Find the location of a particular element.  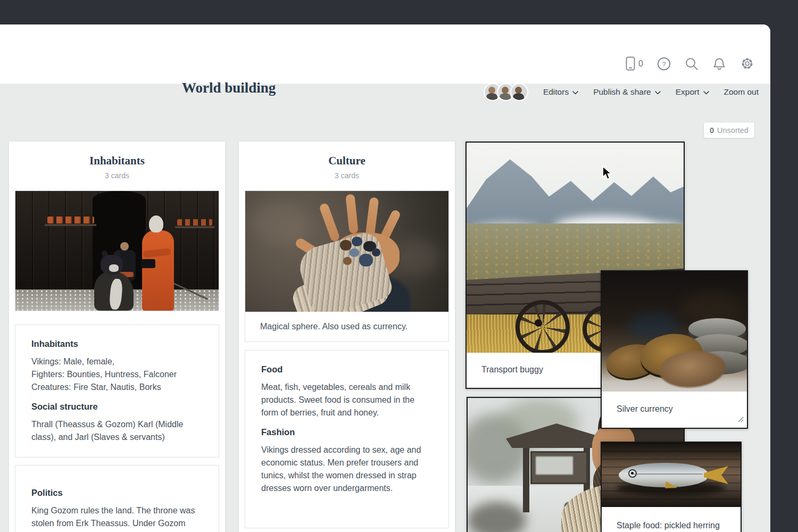

card-paragraph: Vikings: Male, female, Fighters: Bountie… is located at coordinates (117, 375).